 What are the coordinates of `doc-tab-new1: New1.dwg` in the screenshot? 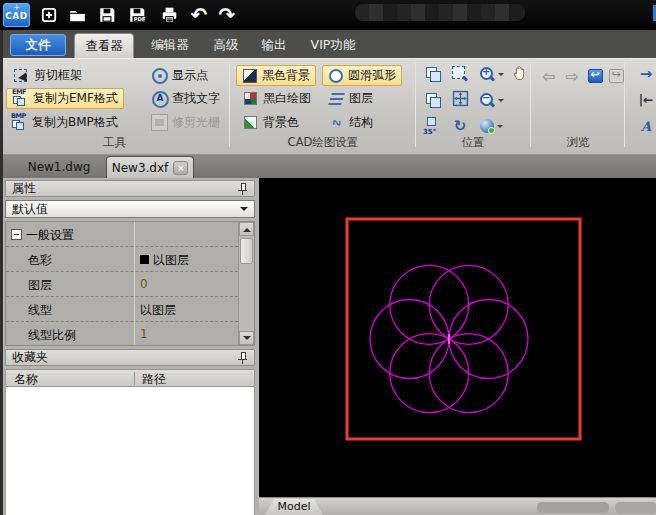 It's located at (59, 167).